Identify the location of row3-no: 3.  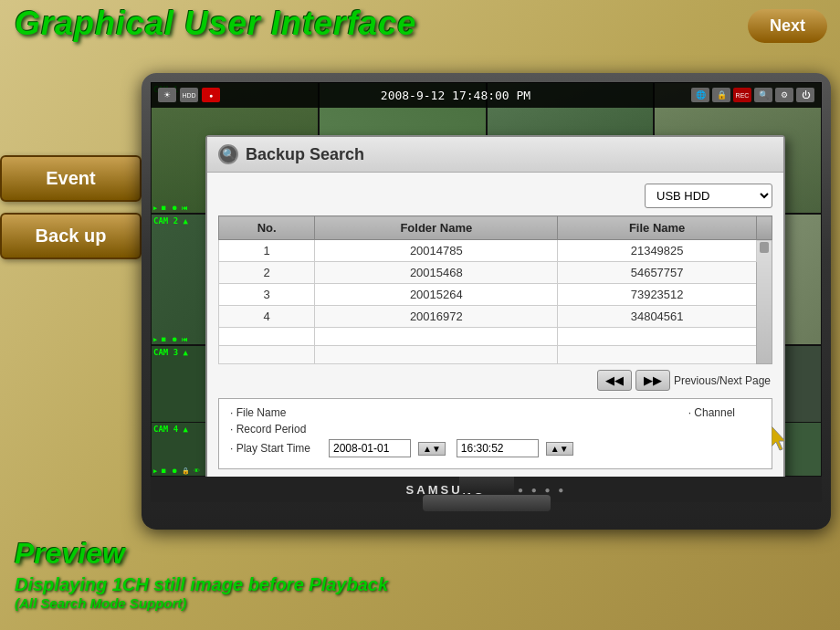
(267, 295).